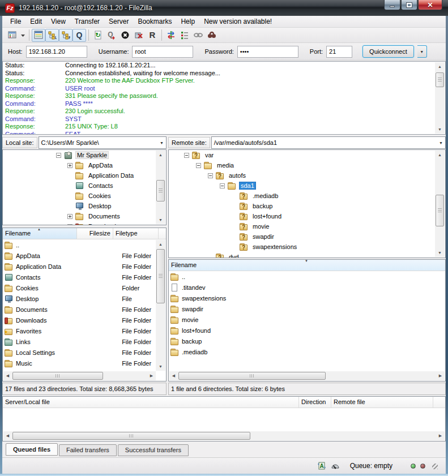  What do you see at coordinates (161, 276) in the screenshot?
I see `local-list-scrollbar-thumb` at bounding box center [161, 276].